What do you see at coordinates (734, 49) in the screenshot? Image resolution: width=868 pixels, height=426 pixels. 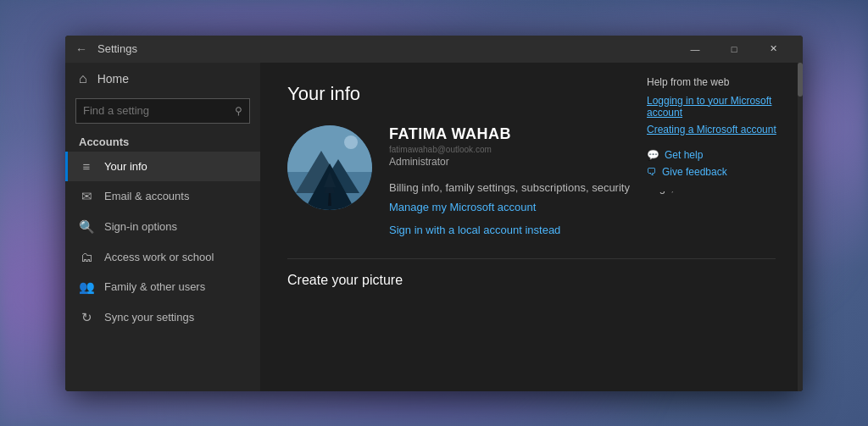 I see `maximize-button: □` at bounding box center [734, 49].